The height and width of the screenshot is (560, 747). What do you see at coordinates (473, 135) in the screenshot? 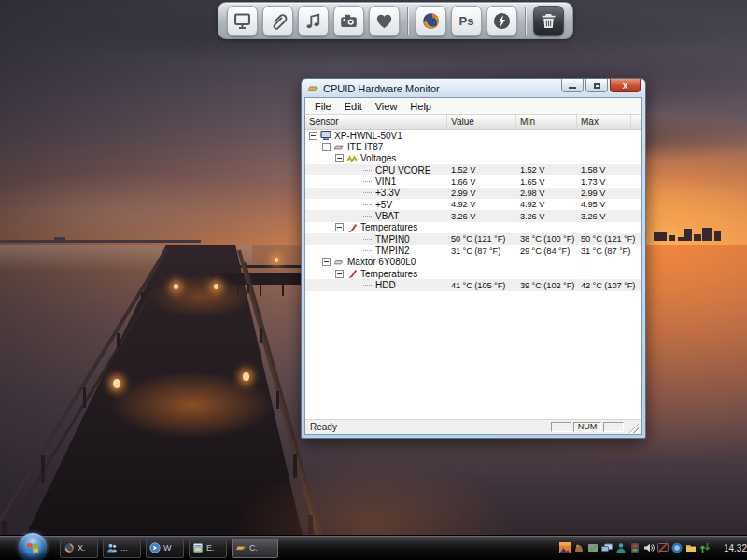
I see `table-row: XP-HWNL-50V1` at bounding box center [473, 135].